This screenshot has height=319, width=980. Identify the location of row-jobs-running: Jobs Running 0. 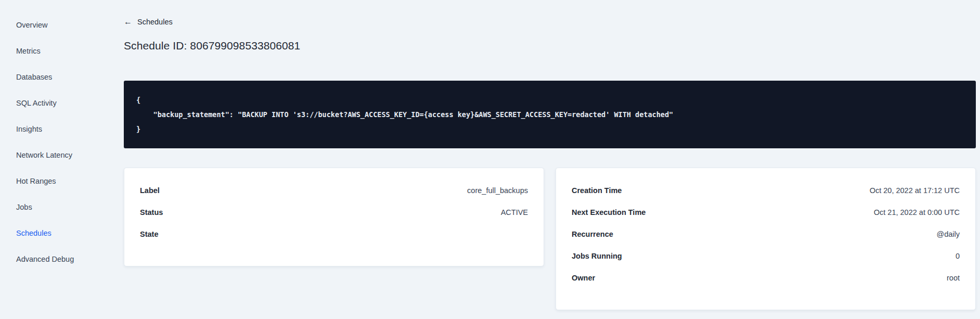
(766, 256).